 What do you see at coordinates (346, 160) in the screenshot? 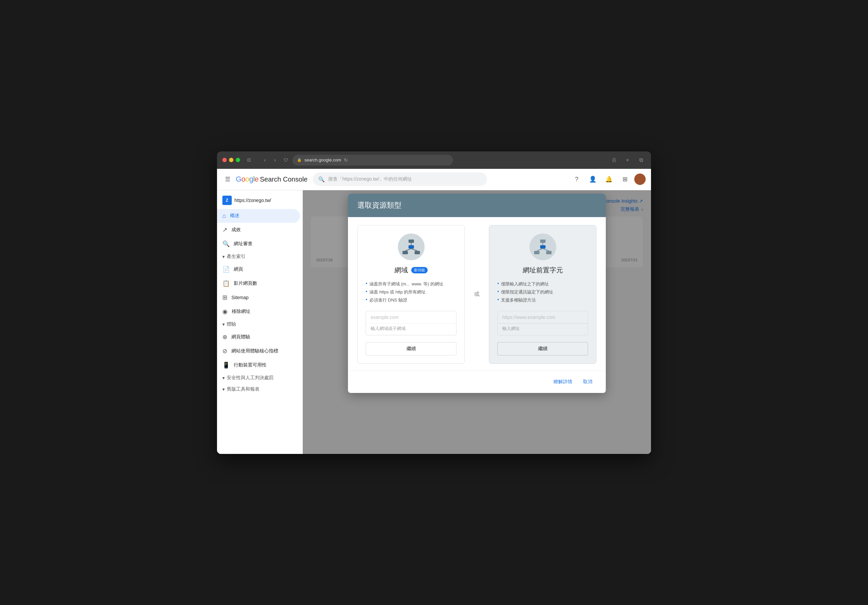
I see `reload-button: ↻` at bounding box center [346, 160].